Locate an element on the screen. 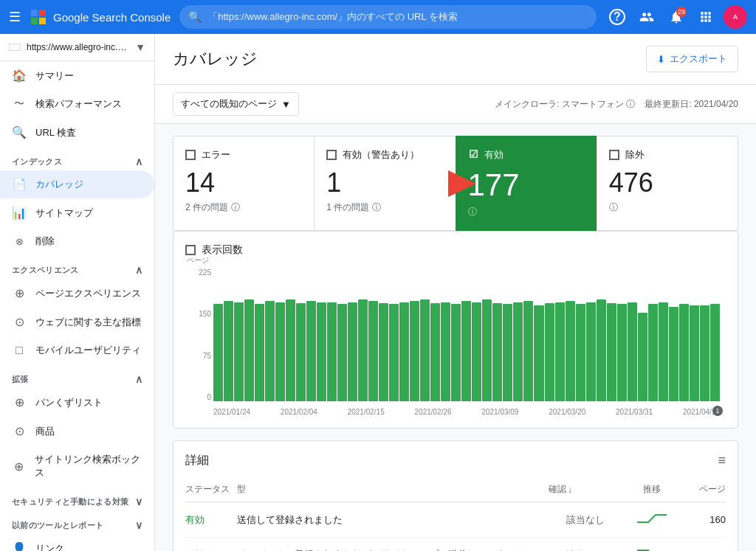 This screenshot has width=756, height=551. y-label-top: 225 is located at coordinates (198, 273).